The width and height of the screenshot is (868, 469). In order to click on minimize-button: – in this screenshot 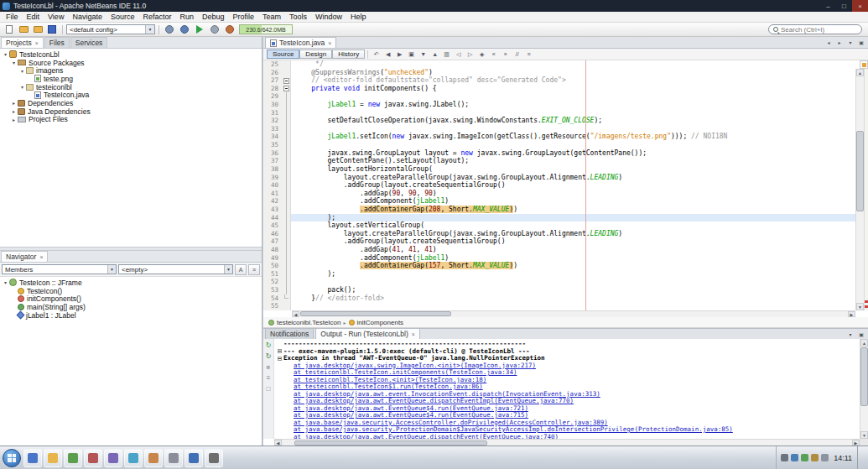, I will do `click(829, 6)`.